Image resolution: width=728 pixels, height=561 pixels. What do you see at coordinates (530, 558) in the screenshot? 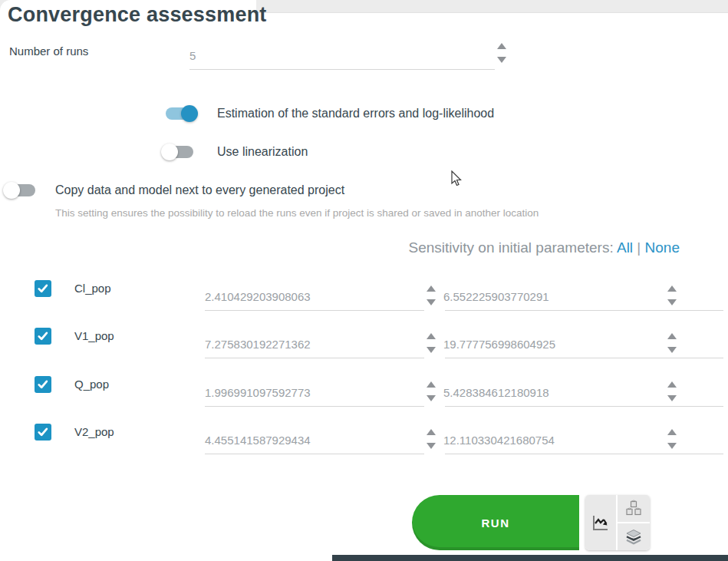
I see `background-app-bar` at bounding box center [530, 558].